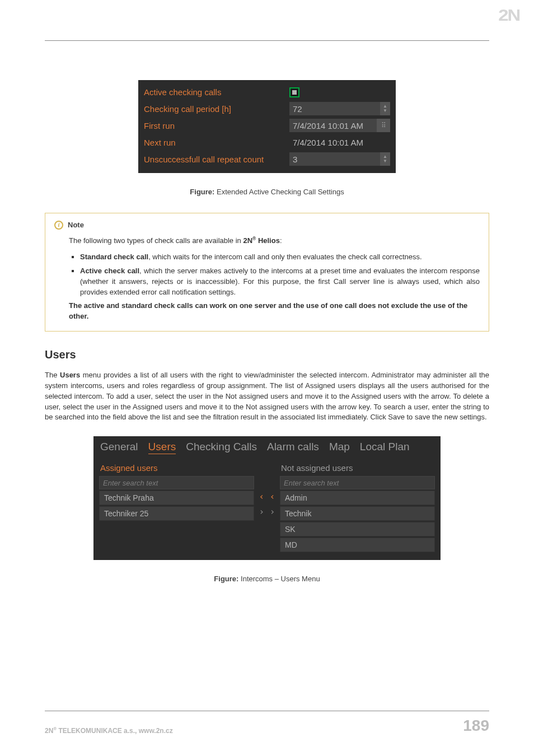 Image resolution: width=534 pixels, height=756 pixels. Describe the element at coordinates (268, 496) in the screenshot. I see `move-left-button: ‹ ‹` at that location.